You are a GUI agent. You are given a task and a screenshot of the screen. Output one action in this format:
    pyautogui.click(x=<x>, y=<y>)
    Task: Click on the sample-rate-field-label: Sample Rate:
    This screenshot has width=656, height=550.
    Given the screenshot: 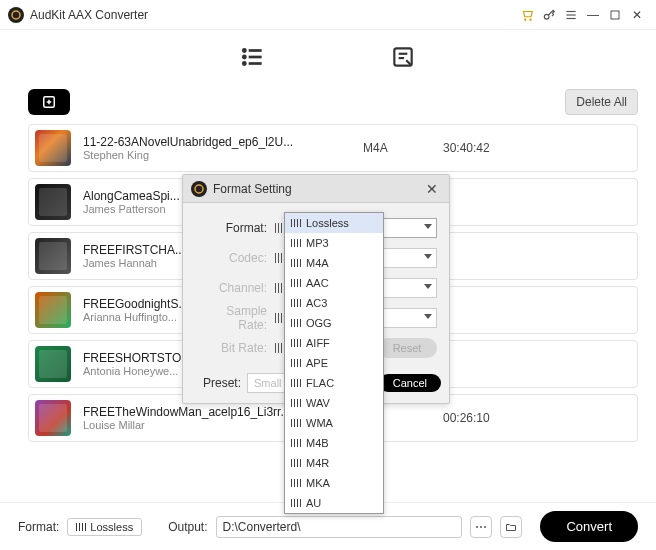 What is the action you would take?
    pyautogui.click(x=235, y=318)
    